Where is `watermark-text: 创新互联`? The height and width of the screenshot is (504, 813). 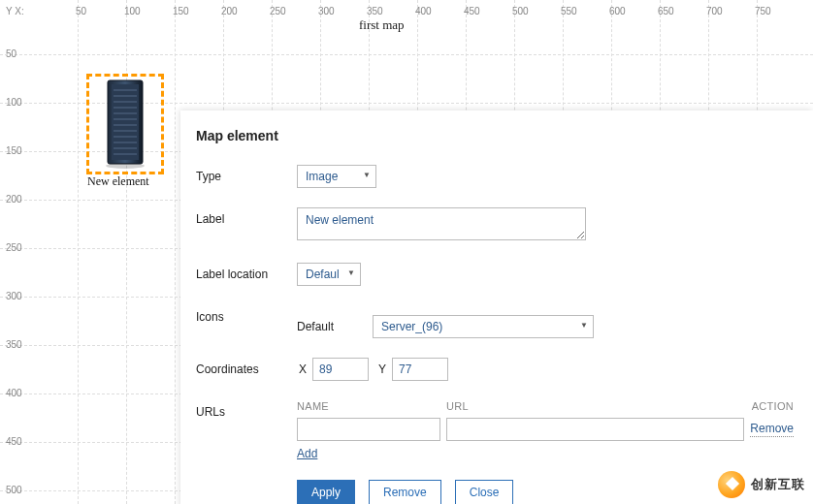 watermark-text: 创新互联 is located at coordinates (778, 485).